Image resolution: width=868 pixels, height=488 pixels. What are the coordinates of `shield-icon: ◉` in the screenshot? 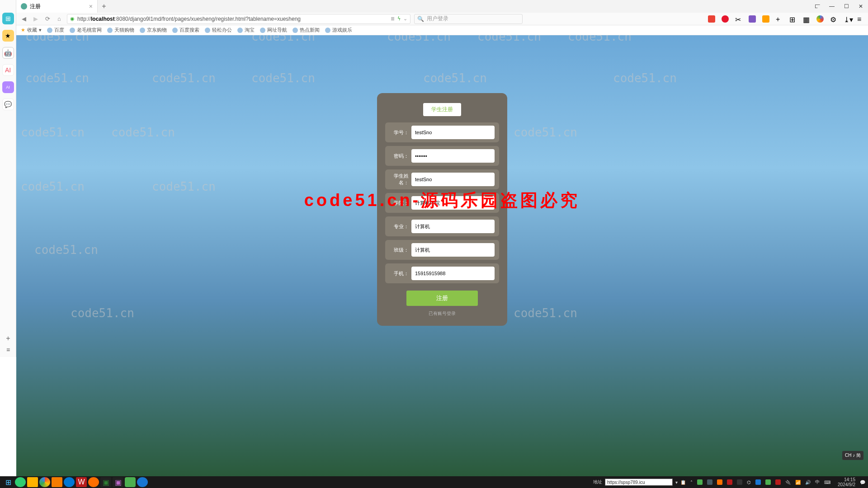 It's located at (72, 19).